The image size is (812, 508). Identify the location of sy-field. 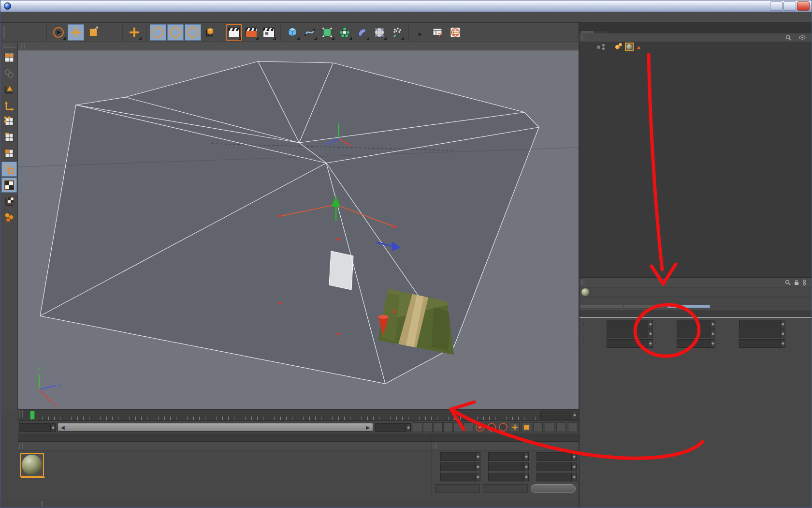
(696, 334).